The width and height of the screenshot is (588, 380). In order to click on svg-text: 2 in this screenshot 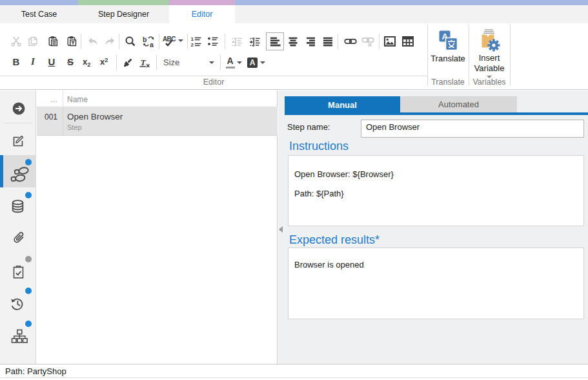, I will do `click(192, 45)`.